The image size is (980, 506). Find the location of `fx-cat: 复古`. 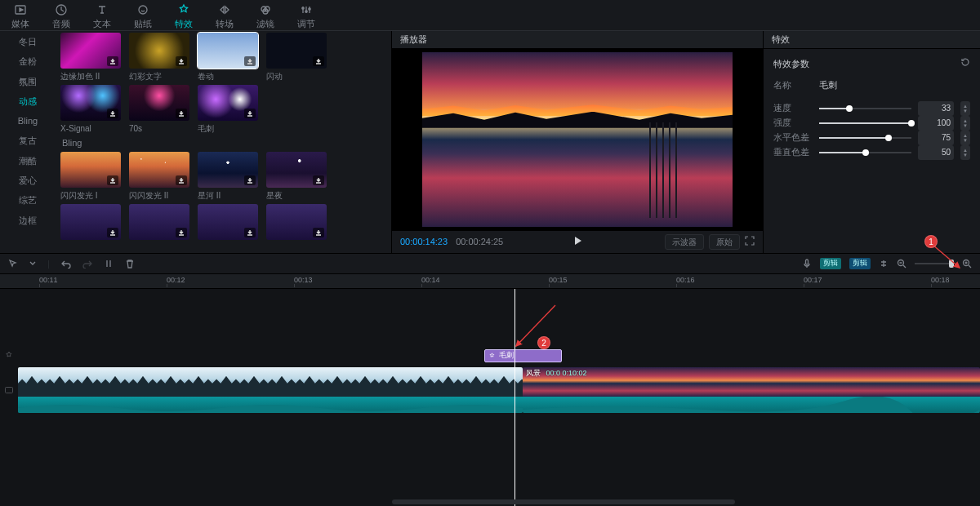

fx-cat: 复古 is located at coordinates (28, 140).